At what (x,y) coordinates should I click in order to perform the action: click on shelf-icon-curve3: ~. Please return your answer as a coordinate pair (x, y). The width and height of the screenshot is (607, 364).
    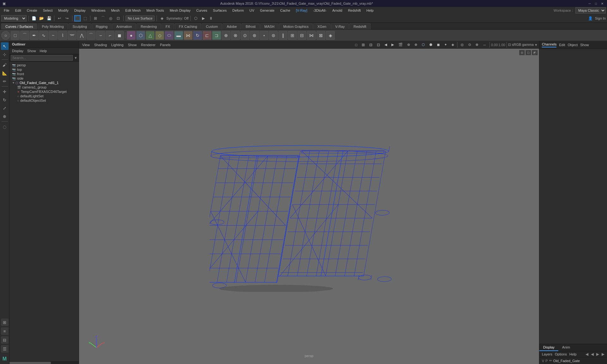
    Looking at the image, I should click on (53, 35).